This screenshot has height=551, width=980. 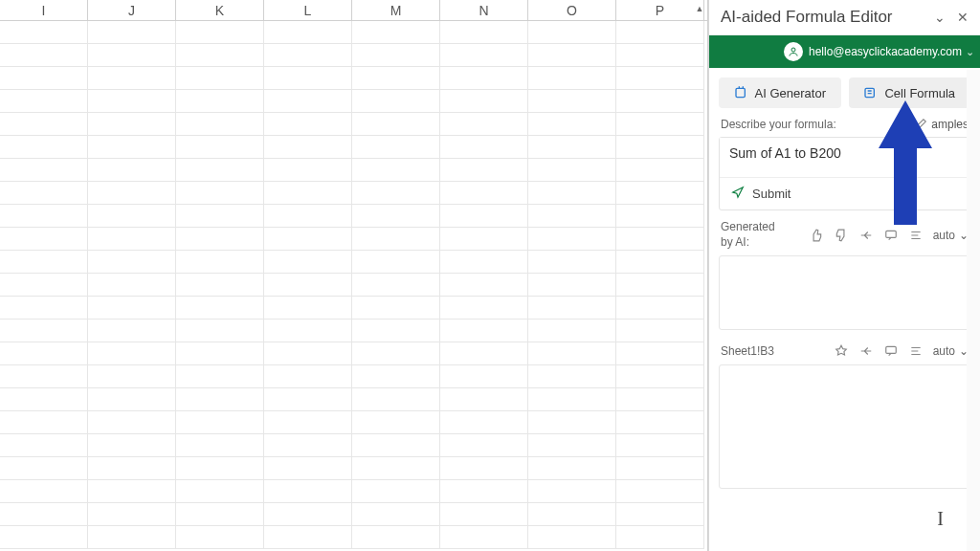 I want to click on describe-label: Describe your formula:, so click(x=779, y=124).